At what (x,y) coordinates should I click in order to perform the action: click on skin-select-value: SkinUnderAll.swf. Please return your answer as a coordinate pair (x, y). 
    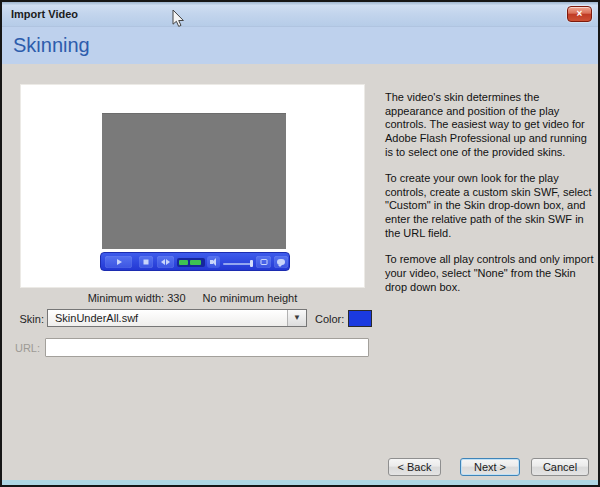
    Looking at the image, I should click on (96, 318).